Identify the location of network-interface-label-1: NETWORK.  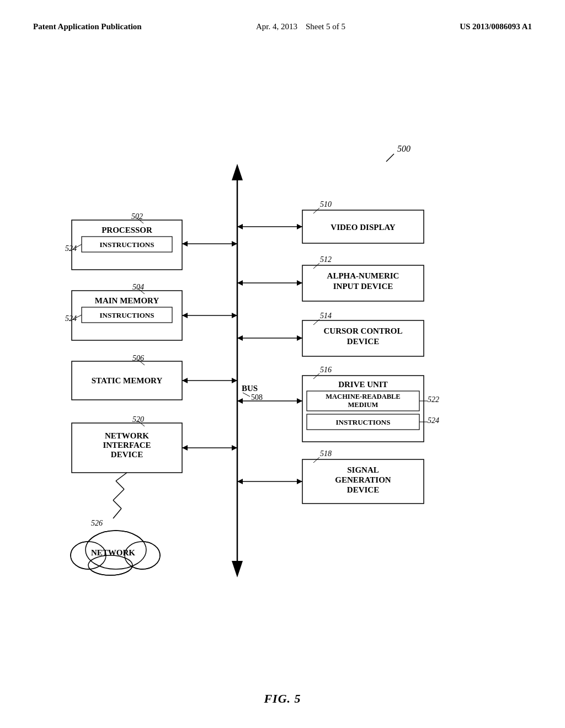
(127, 436).